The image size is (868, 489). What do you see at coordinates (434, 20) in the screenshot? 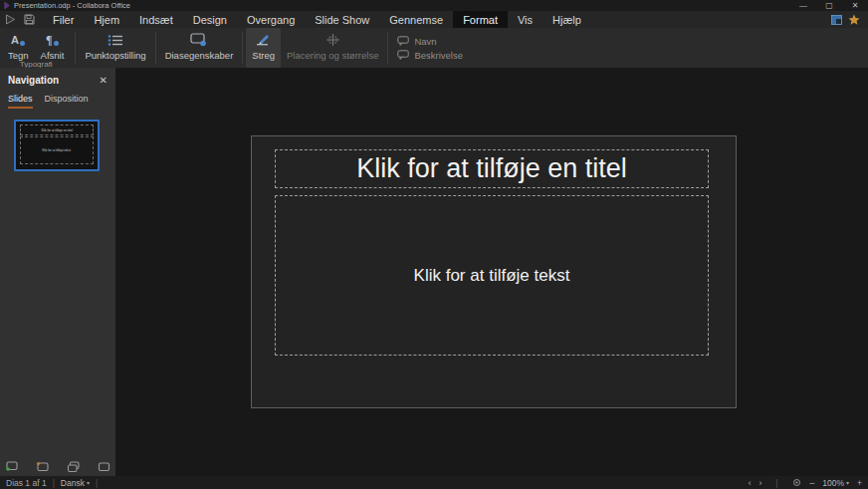
I see `menubar: Filer Hjem Indsæt Design Overgang Slide …` at bounding box center [434, 20].